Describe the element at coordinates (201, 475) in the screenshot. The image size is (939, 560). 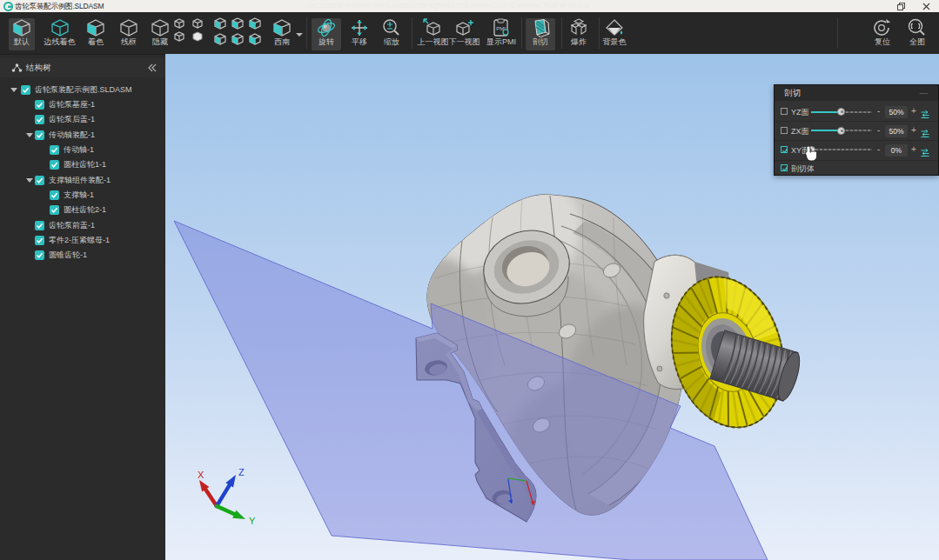
I see `svg-text: X` at that location.